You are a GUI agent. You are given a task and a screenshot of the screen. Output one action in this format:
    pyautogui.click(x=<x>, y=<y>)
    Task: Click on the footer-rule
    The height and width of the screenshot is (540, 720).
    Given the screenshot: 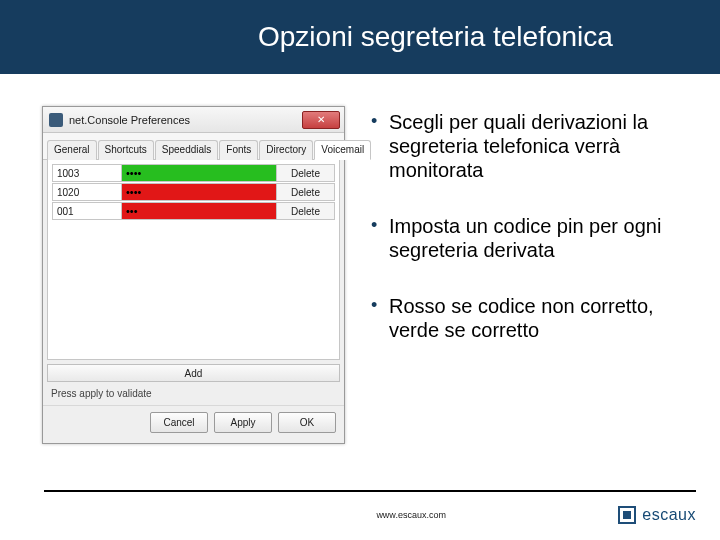 What is the action you would take?
    pyautogui.click(x=370, y=491)
    